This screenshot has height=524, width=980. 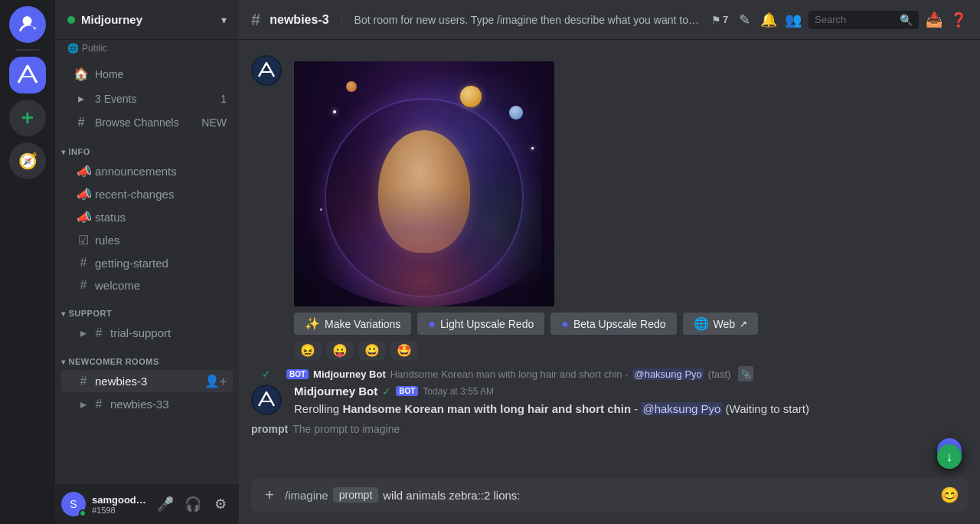 I want to click on checkmark-verified-icon: ✓, so click(x=266, y=374).